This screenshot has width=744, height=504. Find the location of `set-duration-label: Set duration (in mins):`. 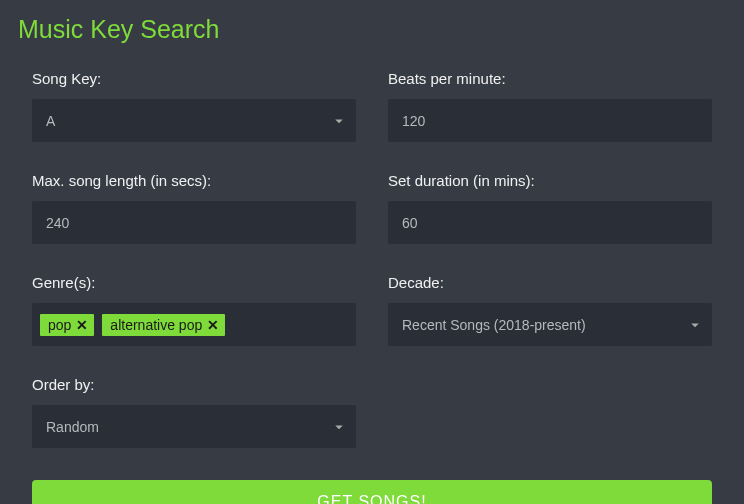

set-duration-label: Set duration (in mins): is located at coordinates (550, 180).